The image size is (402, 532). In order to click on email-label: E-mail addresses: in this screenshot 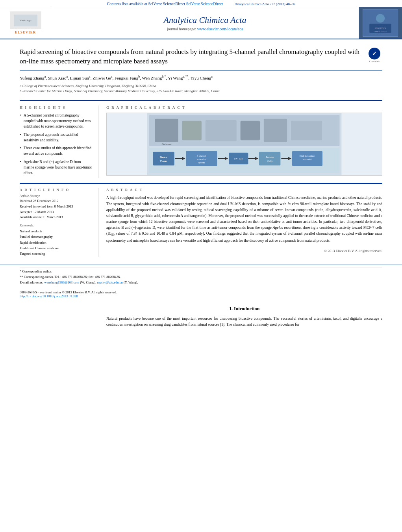, I will do `click(31, 282)`.